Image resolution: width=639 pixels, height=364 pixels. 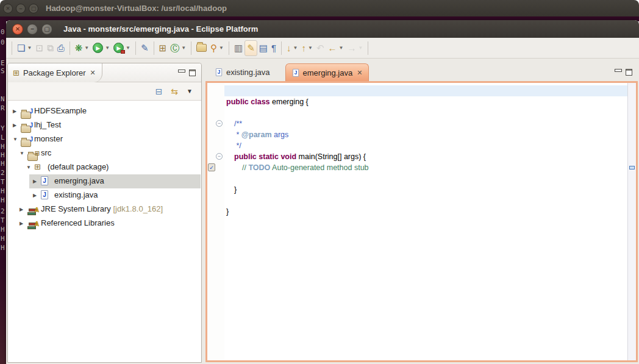 I want to click on open-task-button, so click(x=201, y=48).